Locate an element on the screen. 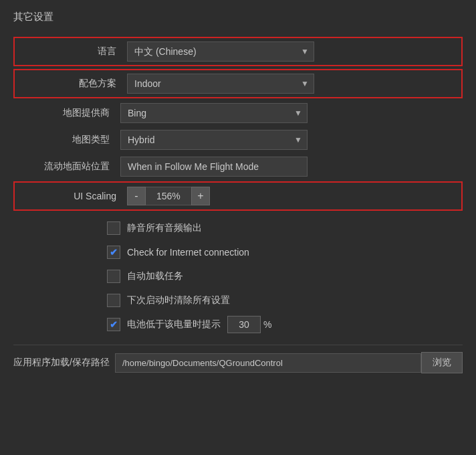  map-type-select: HybridStreetSatellite is located at coordinates (214, 140).